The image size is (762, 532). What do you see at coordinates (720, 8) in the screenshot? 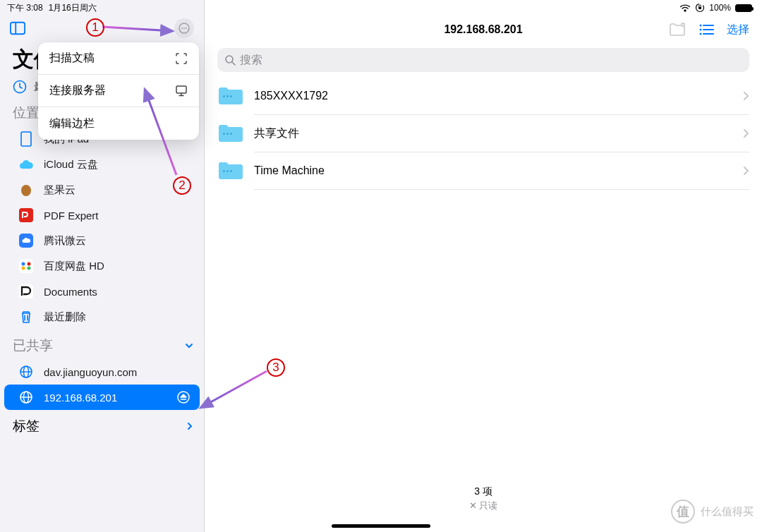
I see `battery-pct: 100%` at bounding box center [720, 8].